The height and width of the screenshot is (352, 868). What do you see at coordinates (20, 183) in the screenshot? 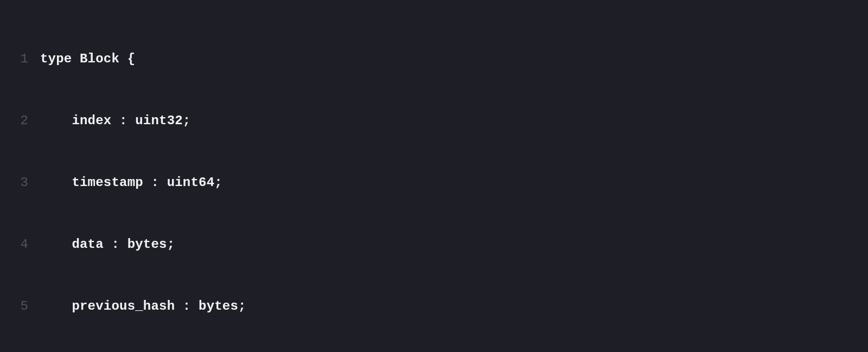
I see `line-number: 3` at bounding box center [20, 183].